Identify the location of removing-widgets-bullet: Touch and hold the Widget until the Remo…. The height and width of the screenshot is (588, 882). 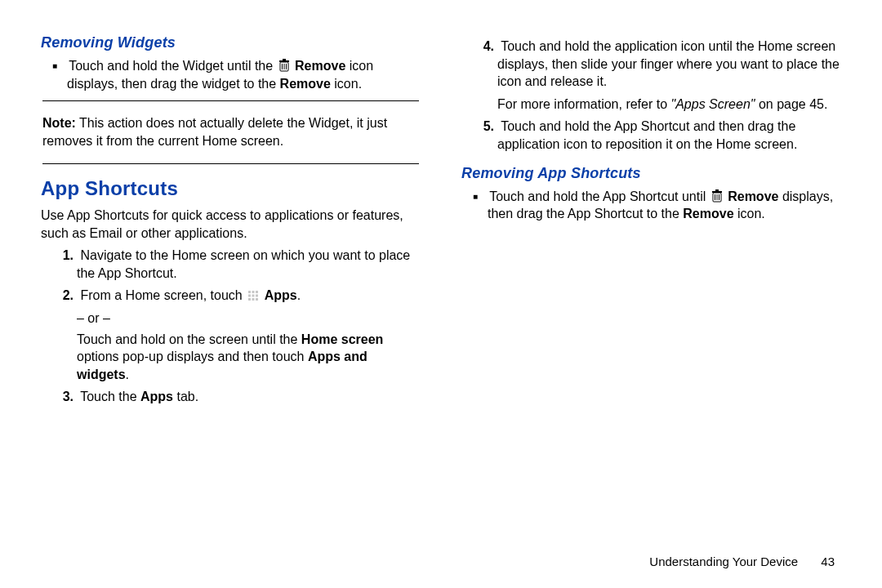
(243, 75).